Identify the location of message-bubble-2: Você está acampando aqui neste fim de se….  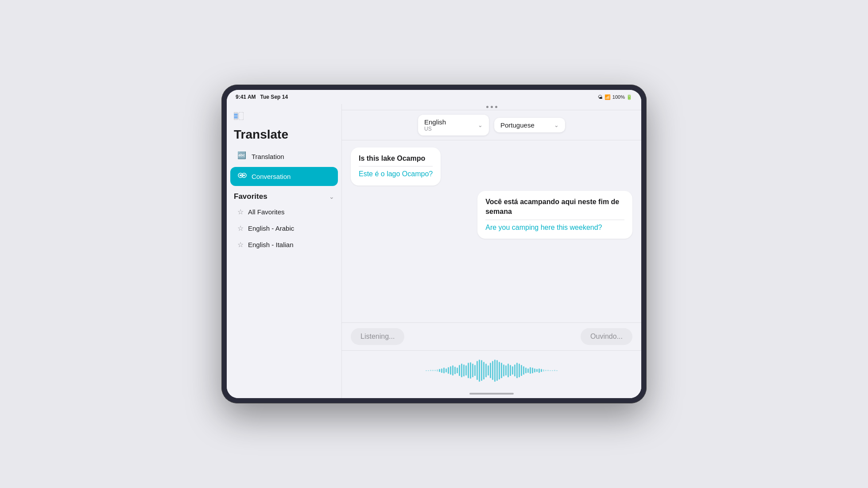
(555, 215).